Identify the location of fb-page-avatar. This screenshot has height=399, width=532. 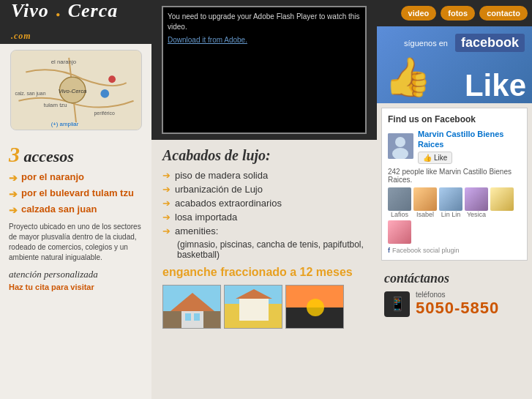
(401, 146).